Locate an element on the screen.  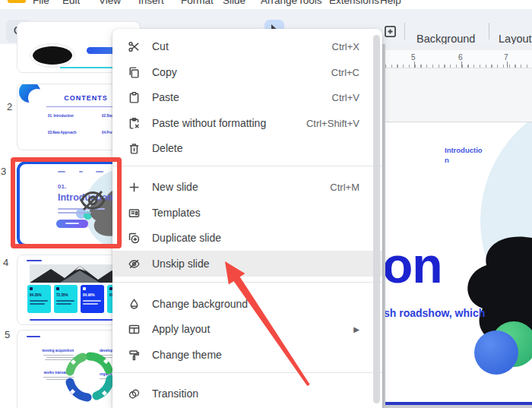
menu-view: View is located at coordinates (109, 3).